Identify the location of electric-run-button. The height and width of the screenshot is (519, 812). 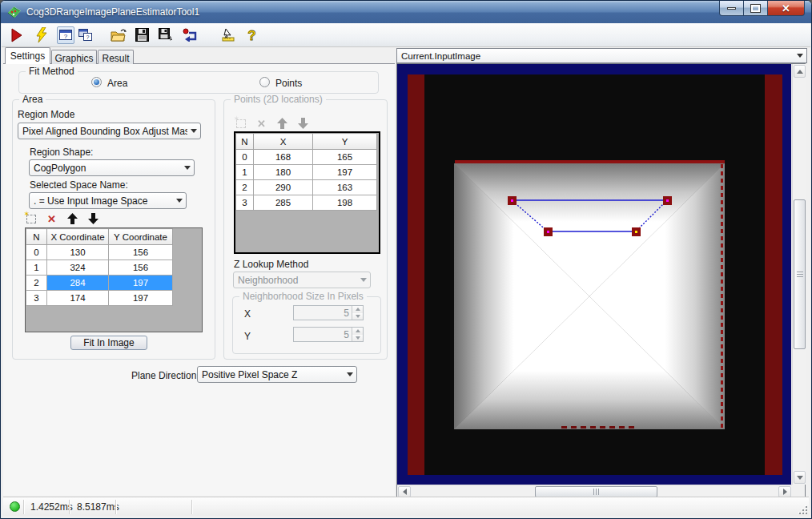
(42, 35).